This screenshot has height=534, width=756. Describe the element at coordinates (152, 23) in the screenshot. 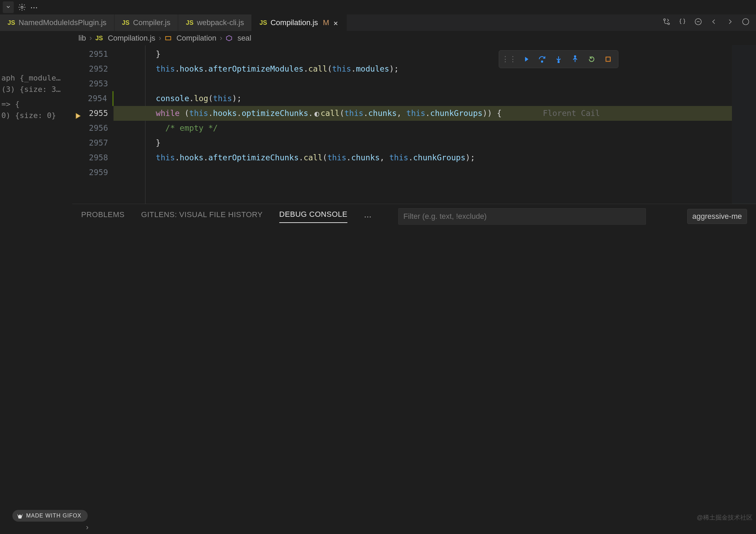

I see `tab-label: Compiler.js` at that location.